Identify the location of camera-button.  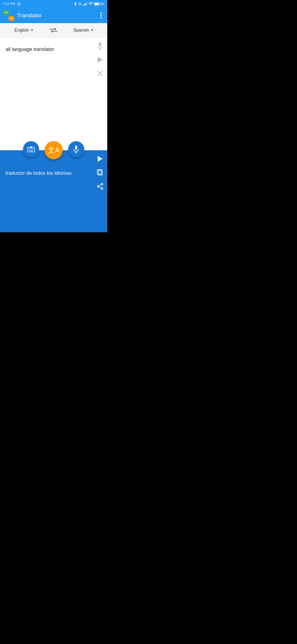
(31, 149).